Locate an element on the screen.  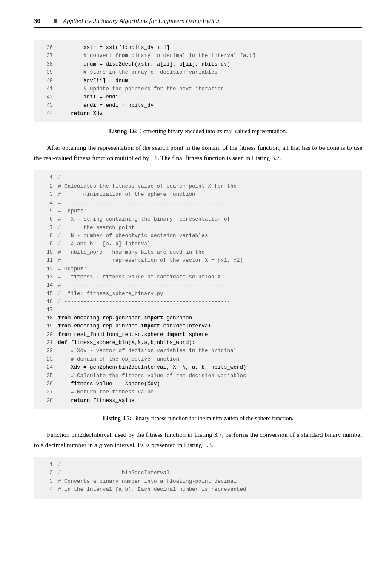
code-line: 23 # domain of the objective function is located at coordinates (198, 359).